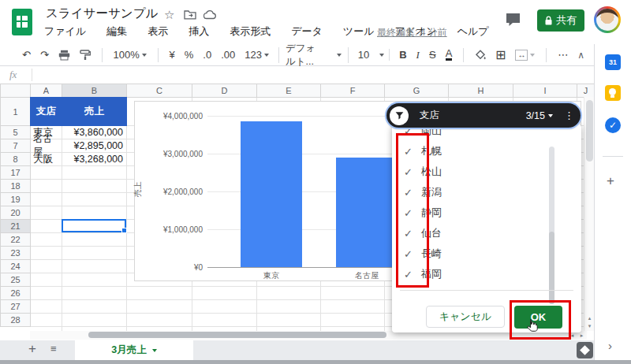 Image resolution: width=631 pixels, height=364 pixels. I want to click on sheet-tab-bar: + ≡ 3月売上, so click(297, 350).